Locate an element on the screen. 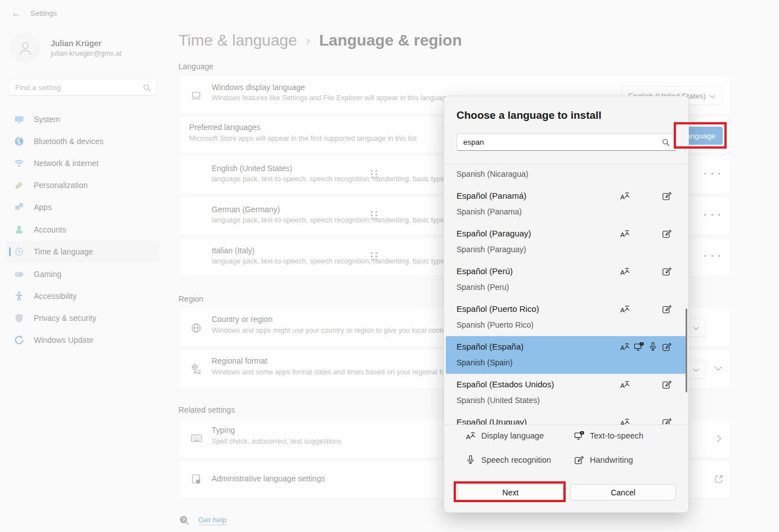 This screenshot has height=532, width=779. list-item-uruguay: Español (Uruguay) Spanish (Uruguay) A is located at coordinates (566, 418).